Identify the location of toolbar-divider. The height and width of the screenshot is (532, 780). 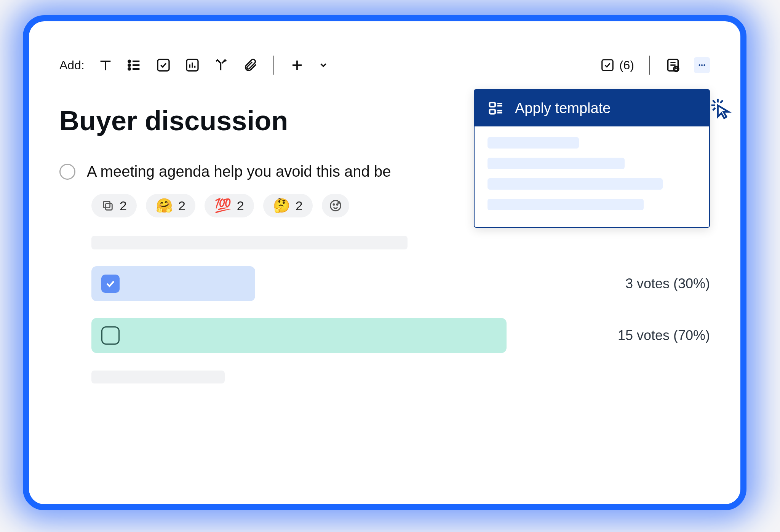
(273, 65).